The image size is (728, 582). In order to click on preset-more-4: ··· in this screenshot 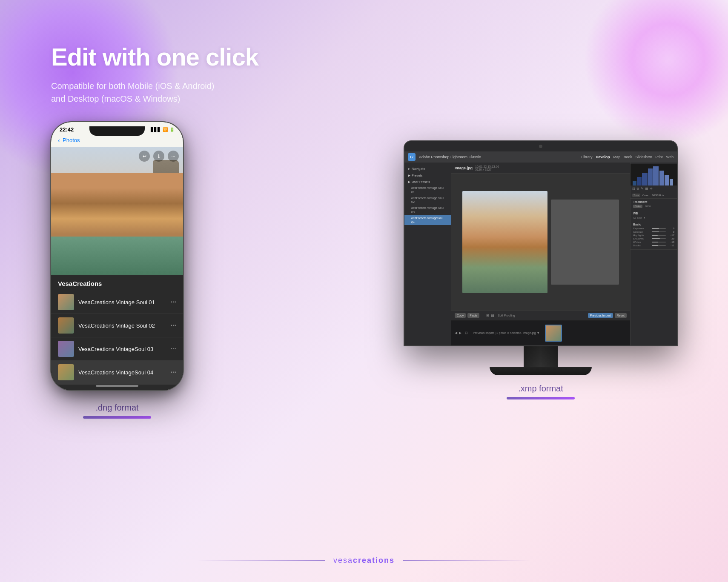, I will do `click(174, 372)`.